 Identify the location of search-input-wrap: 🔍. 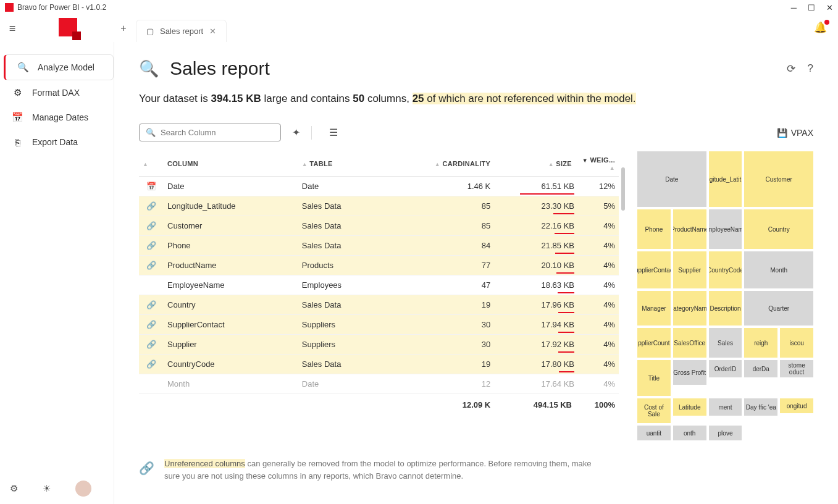
(210, 132).